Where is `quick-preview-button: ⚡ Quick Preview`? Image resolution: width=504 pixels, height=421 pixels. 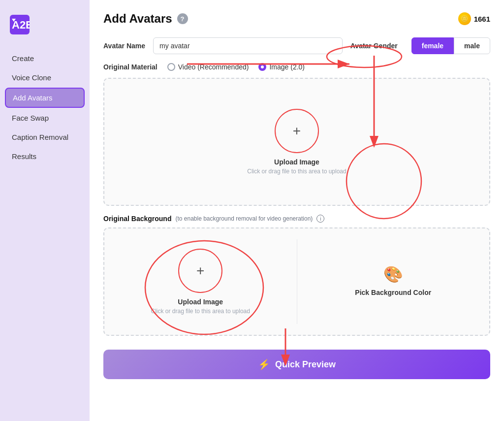 quick-preview-button: ⚡ Quick Preview is located at coordinates (297, 364).